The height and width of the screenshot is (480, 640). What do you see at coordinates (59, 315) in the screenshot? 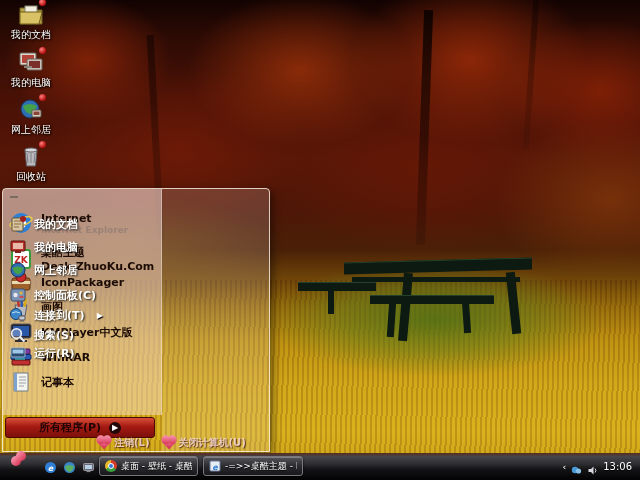
I see `start-item-connect-to: 连接到(T) ▶` at bounding box center [59, 315].